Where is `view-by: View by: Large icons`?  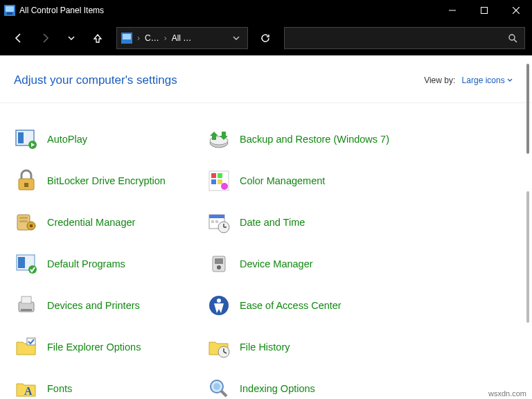
view-by: View by: Large icons is located at coordinates (468, 80).